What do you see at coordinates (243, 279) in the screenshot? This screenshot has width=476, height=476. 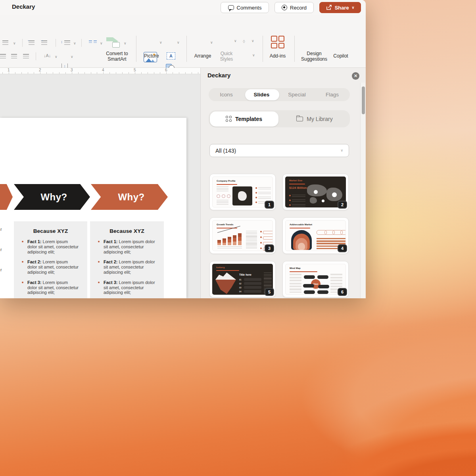 I see `template-thumbnail: Iceberg Title here 01 02 03 04` at bounding box center [243, 279].